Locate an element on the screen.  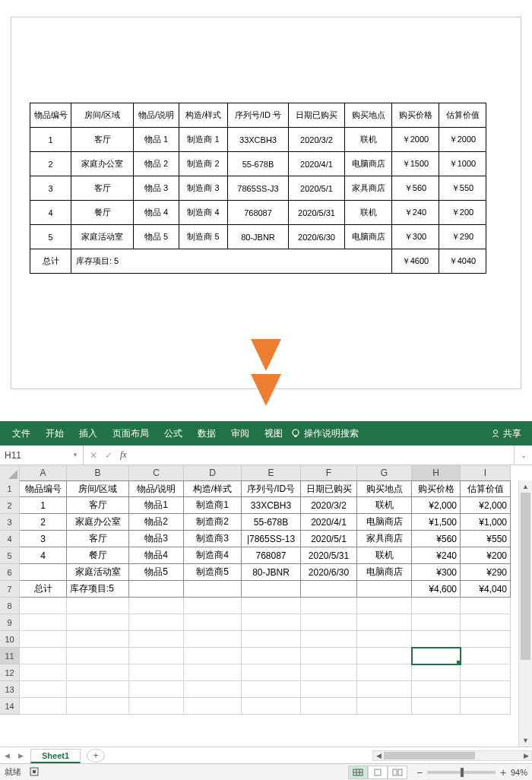
col-header: 估算价值 is located at coordinates (463, 116).